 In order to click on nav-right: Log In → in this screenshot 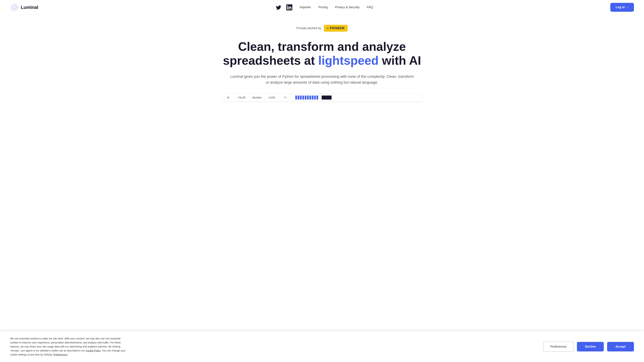, I will do `click(622, 7)`.